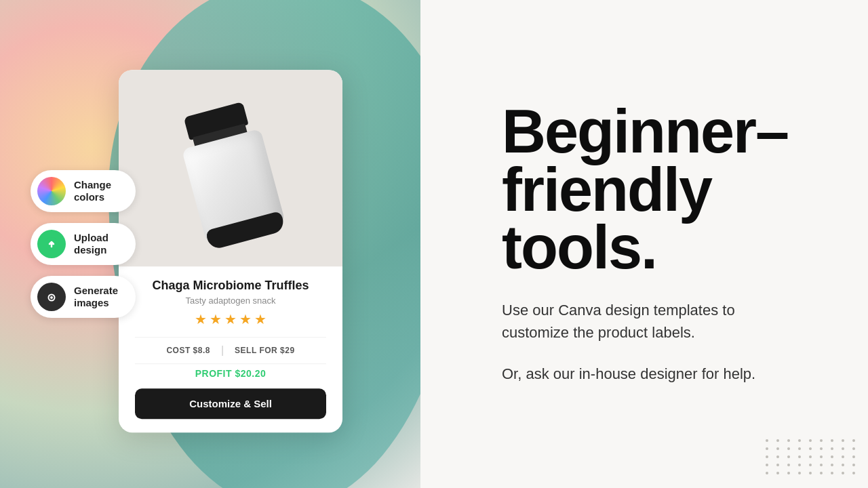 This screenshot has height=488, width=868. What do you see at coordinates (231, 350) in the screenshot?
I see `pricing-row: COST $8.8 | SELL FOR $29` at bounding box center [231, 350].